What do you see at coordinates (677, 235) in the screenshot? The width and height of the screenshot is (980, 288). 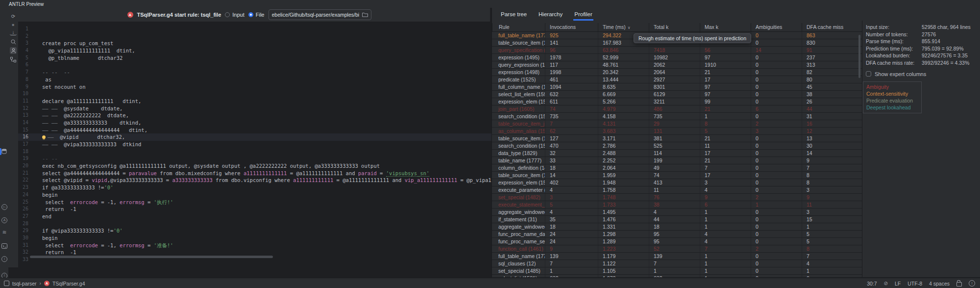 I see `profiler-table-row: func_proc_name_data…241.29895405` at bounding box center [677, 235].